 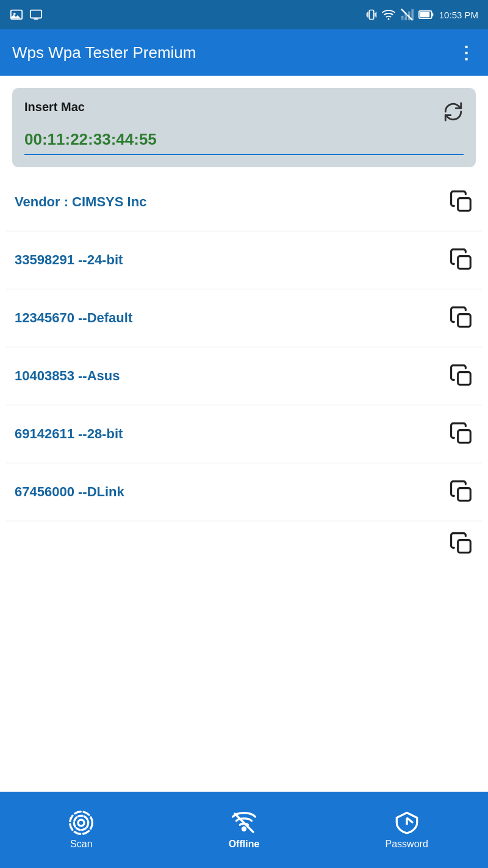 I want to click on nav-label-scan: Scan, so click(x=81, y=844).